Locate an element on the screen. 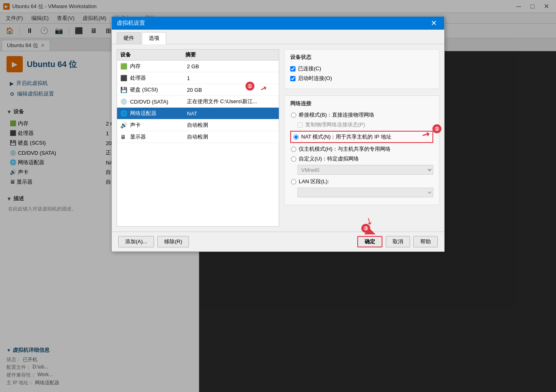  bridge-mode-row: 桥接模式(B)：直接连接物理网络 is located at coordinates (362, 115).